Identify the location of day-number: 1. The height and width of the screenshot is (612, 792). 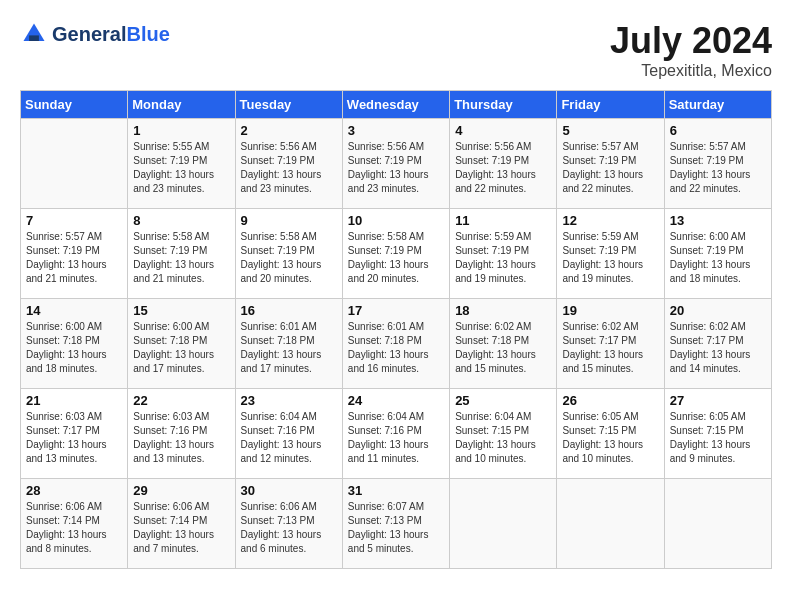
(181, 130).